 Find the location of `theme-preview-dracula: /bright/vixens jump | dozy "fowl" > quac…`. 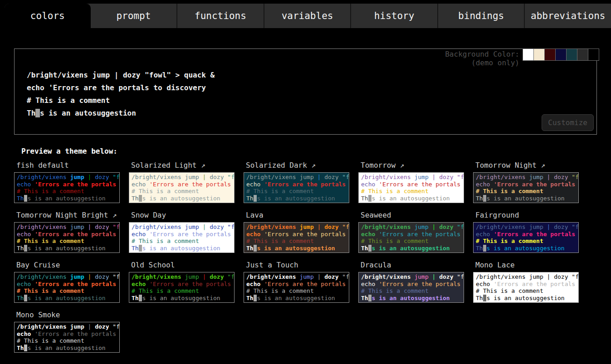

theme-preview-dracula: /bright/vixens jump | dozy "fowl" > quac… is located at coordinates (411, 287).